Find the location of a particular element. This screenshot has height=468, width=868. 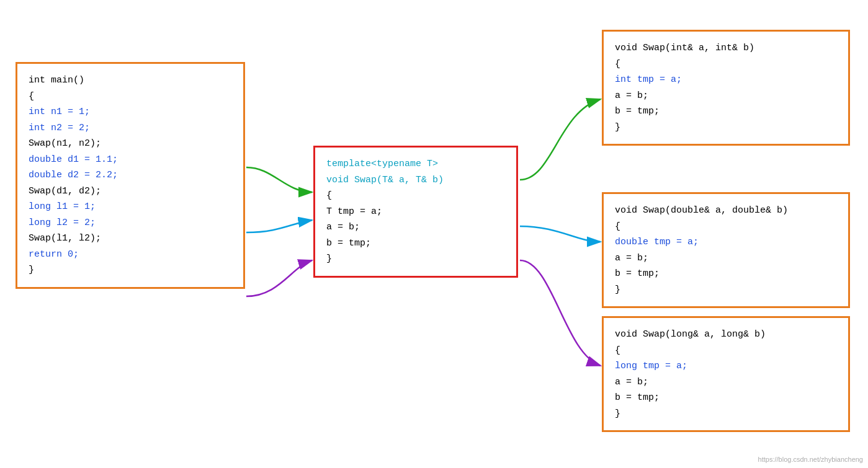

main-code-line: Swap(d1, d2); is located at coordinates (130, 192).